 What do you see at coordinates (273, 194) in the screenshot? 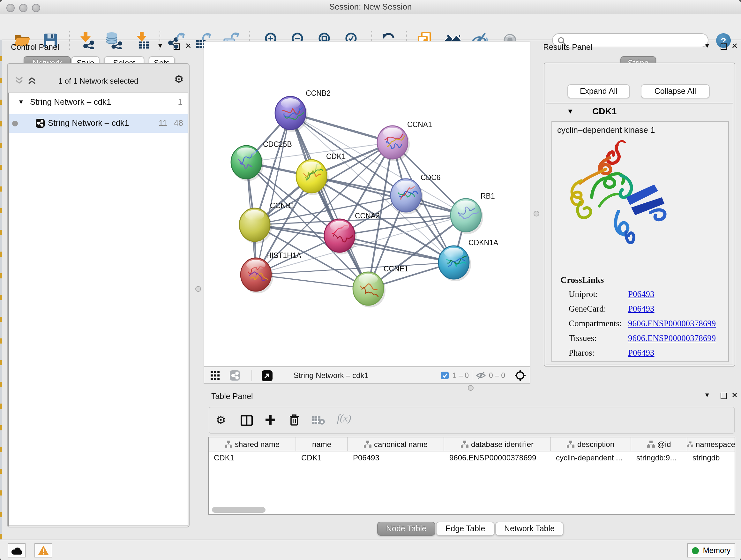
I see `network-edge-ccnb2-hist1h1a` at bounding box center [273, 194].